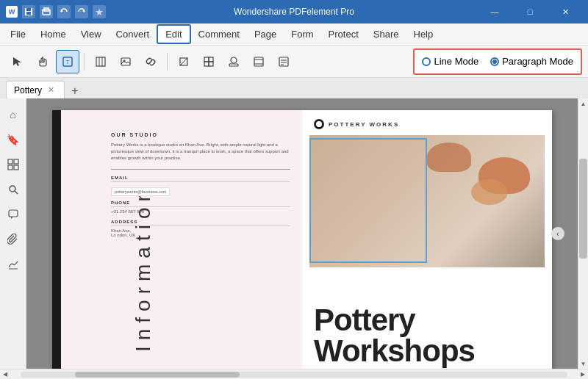 The height and width of the screenshot is (379, 588). Describe the element at coordinates (201, 135) in the screenshot. I see `studio-header: OUR STUDIO` at that location.